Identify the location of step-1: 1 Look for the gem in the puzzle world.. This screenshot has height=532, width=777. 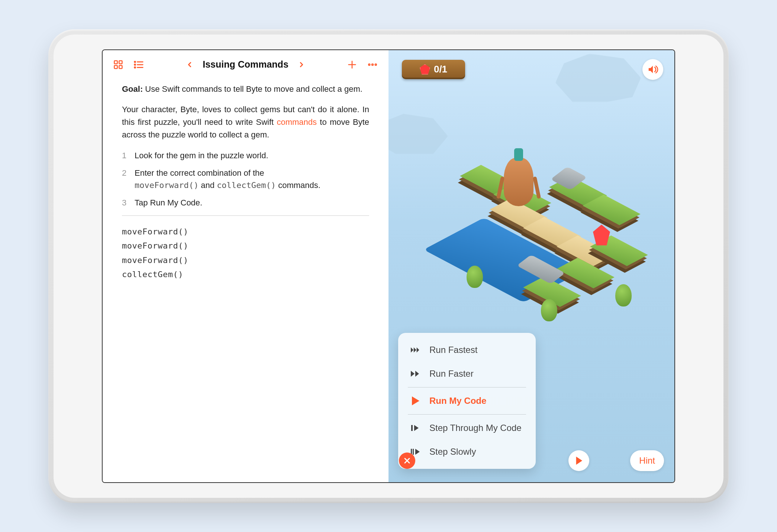
(245, 155).